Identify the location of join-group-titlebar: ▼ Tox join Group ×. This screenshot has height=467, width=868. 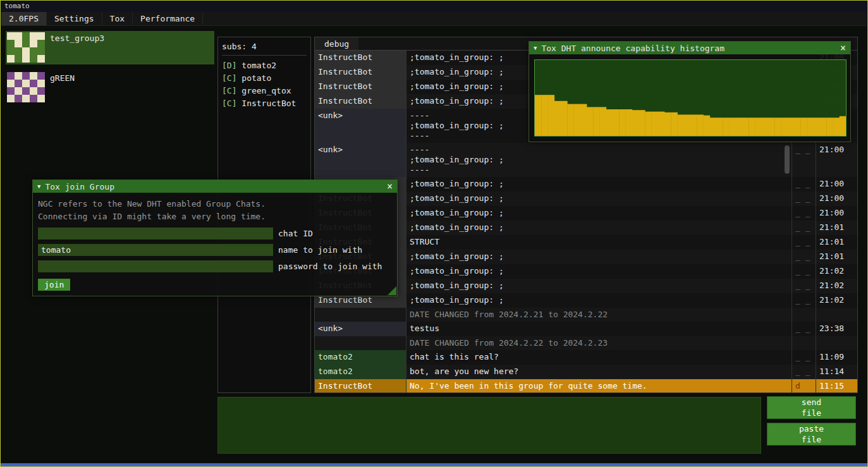
(215, 186).